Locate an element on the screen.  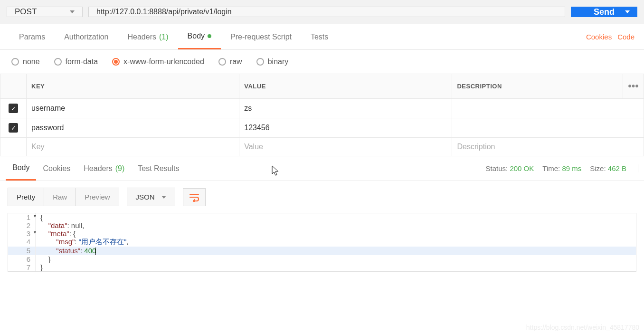
key-input is located at coordinates (133, 147).